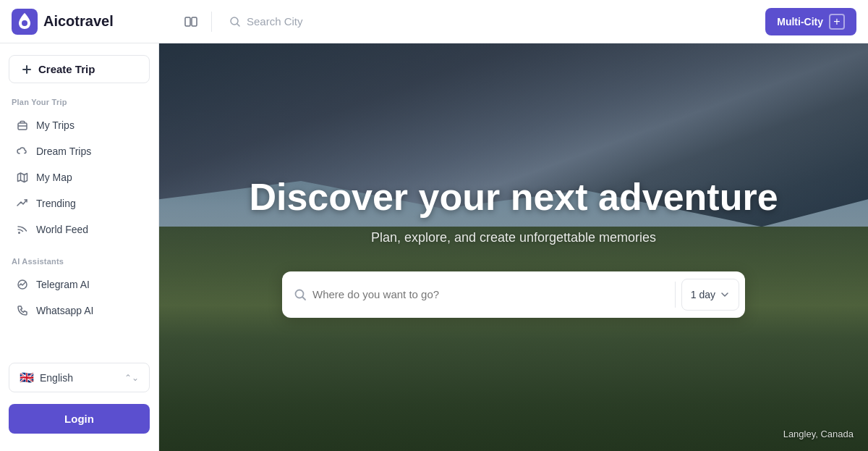  I want to click on duration-label: 1 day, so click(703, 295).